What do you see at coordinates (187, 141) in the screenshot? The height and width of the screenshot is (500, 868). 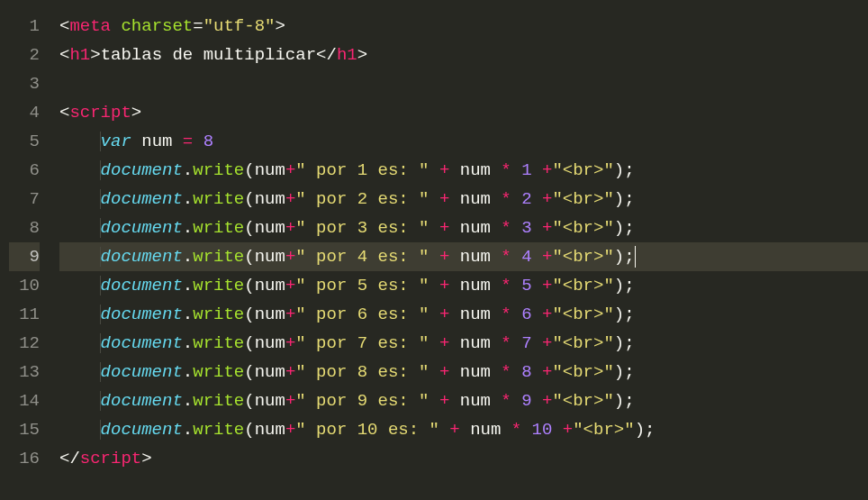 I see `code-token: =` at bounding box center [187, 141].